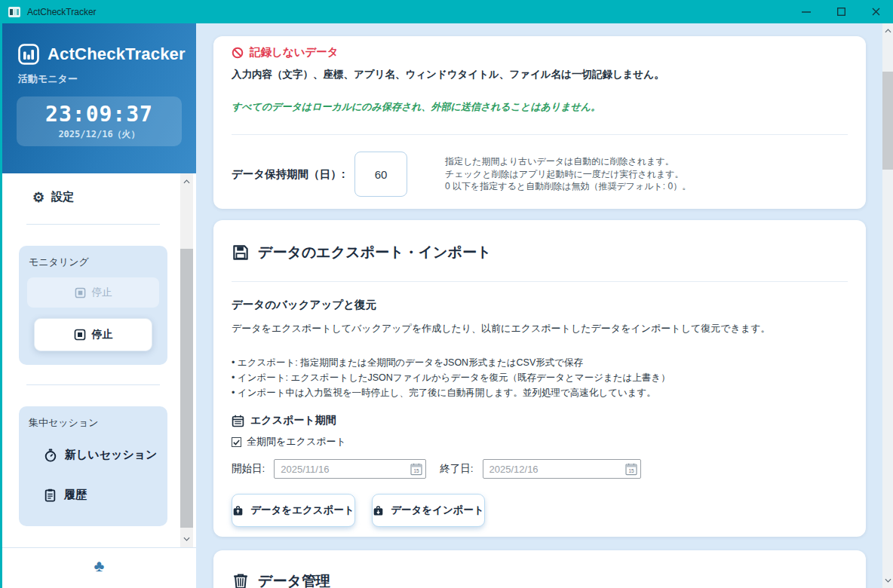 Image resolution: width=893 pixels, height=588 pixels. Describe the element at coordinates (350, 469) in the screenshot. I see `start-date-field: 15` at that location.